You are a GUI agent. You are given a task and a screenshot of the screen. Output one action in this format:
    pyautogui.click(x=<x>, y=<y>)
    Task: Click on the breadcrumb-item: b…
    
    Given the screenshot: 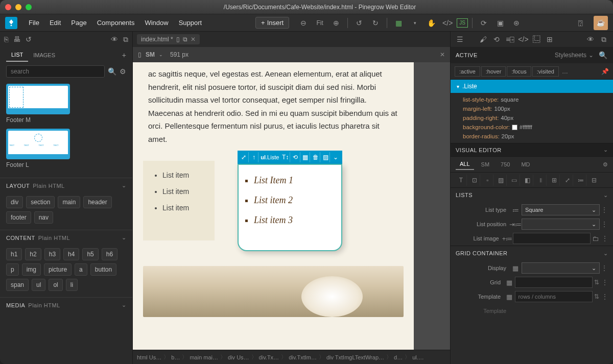 What is the action you would take?
    pyautogui.click(x=176, y=357)
    